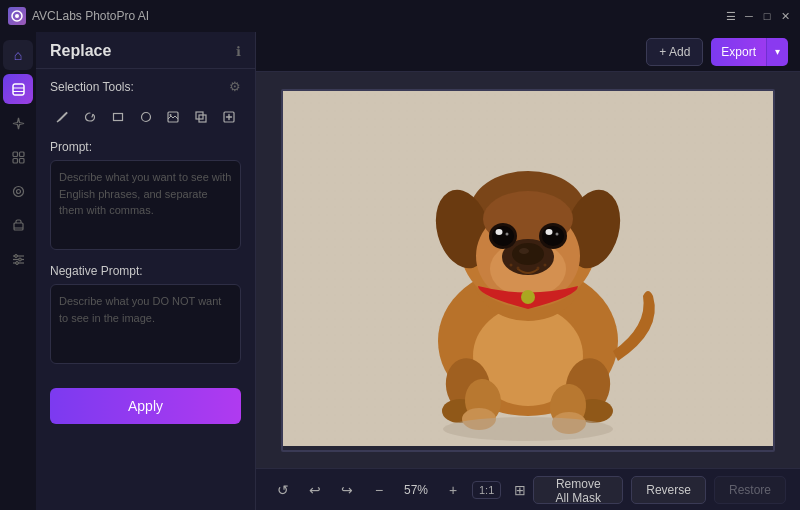 The height and width of the screenshot is (510, 800). Describe the element at coordinates (785, 16) in the screenshot. I see `close-button: ✕` at that location.